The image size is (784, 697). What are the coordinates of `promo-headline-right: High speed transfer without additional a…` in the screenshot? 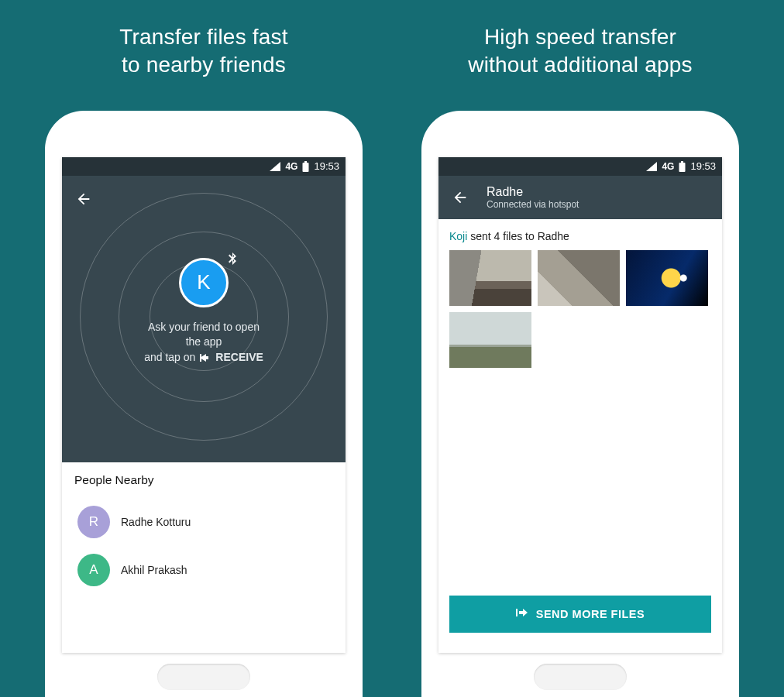 It's located at (579, 51).